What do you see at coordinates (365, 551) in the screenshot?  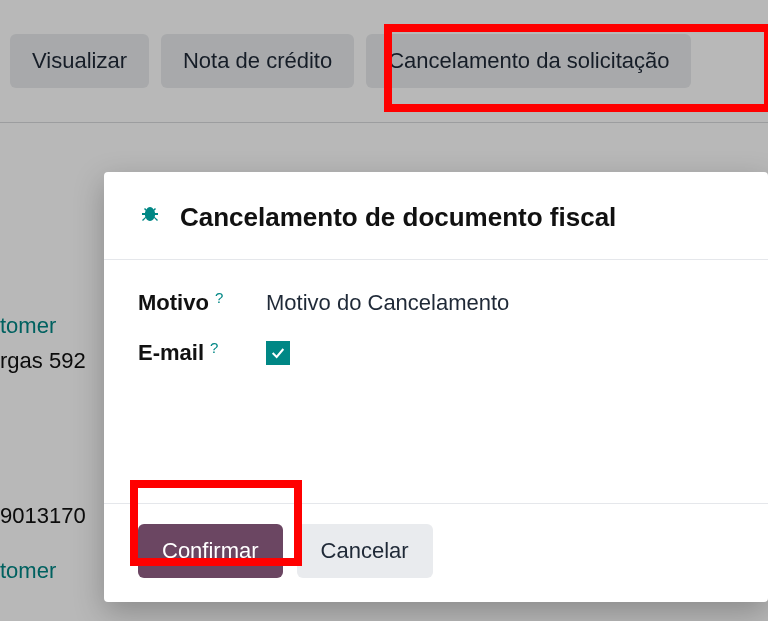 I see `cancel-button: Cancelar` at bounding box center [365, 551].